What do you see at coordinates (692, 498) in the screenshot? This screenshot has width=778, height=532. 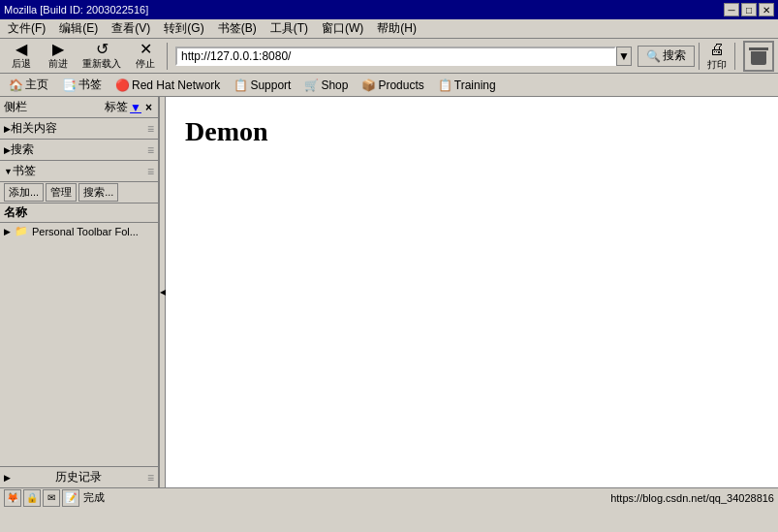 I see `status-url: https://blog.csdn.net/qq_34028816` at bounding box center [692, 498].